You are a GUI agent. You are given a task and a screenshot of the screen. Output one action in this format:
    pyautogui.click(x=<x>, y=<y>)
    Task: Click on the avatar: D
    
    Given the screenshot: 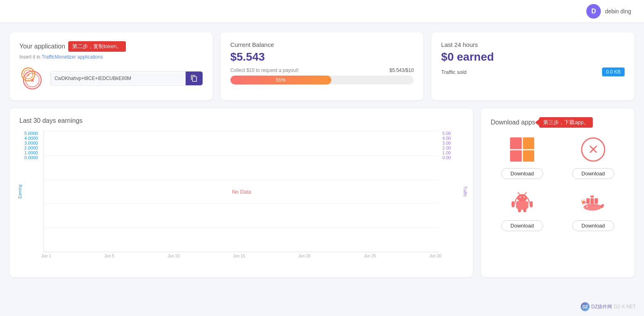 What is the action you would take?
    pyautogui.click(x=594, y=11)
    